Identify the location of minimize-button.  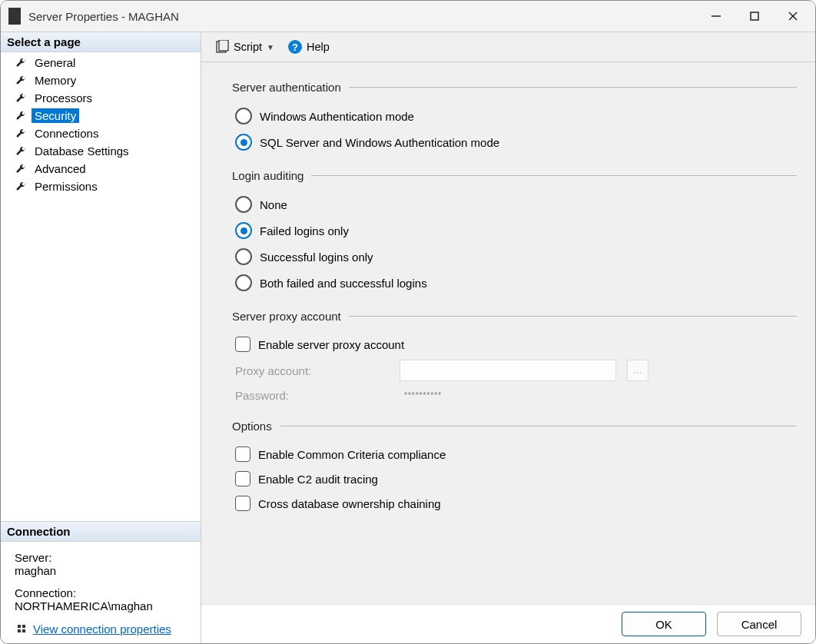
(716, 16).